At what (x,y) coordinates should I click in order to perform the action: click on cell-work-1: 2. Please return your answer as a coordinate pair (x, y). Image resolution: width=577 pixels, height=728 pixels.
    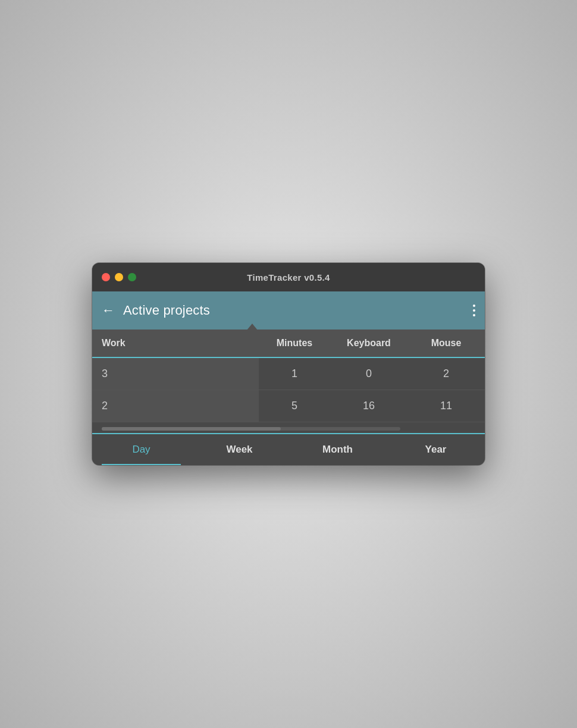
    Looking at the image, I should click on (175, 406).